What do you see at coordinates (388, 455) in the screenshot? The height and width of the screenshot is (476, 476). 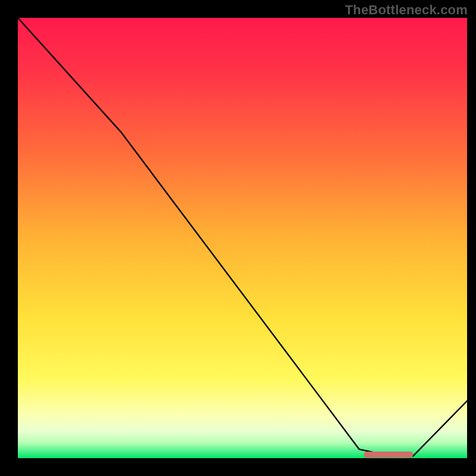 I see `highlight-marker` at bounding box center [388, 455].